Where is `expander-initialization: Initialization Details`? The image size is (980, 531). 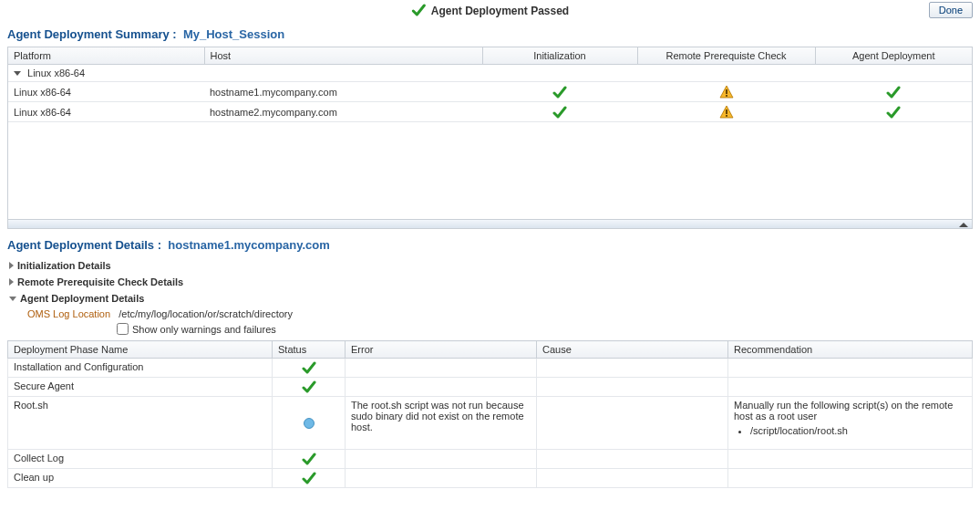
expander-initialization: Initialization Details is located at coordinates (490, 266).